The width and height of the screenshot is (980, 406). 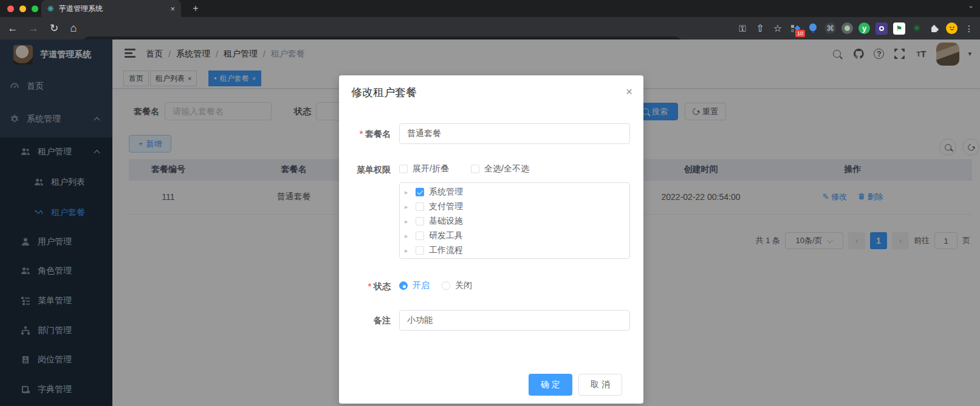 I want to click on browser-tab-strip: ❋ 芋道管理系统 × + ⌄, so click(x=490, y=9).